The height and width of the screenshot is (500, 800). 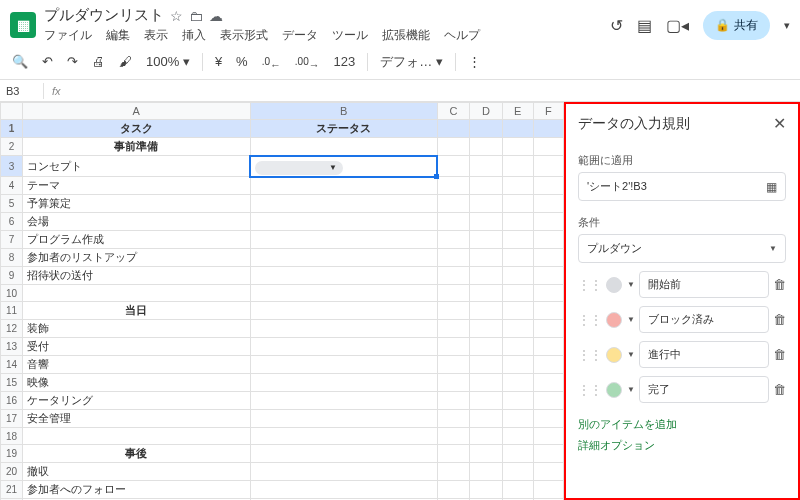 I want to click on comment-icon: ▤, so click(x=644, y=26).